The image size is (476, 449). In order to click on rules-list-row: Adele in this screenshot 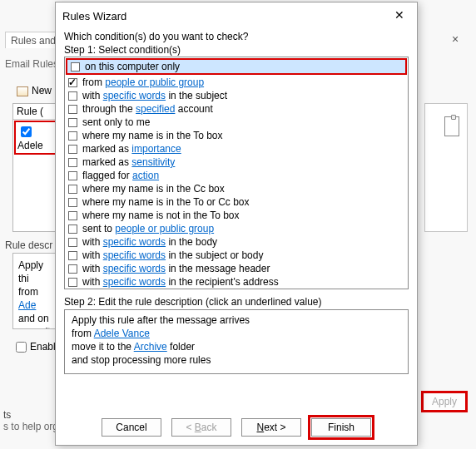, I will do `click(35, 138)`.